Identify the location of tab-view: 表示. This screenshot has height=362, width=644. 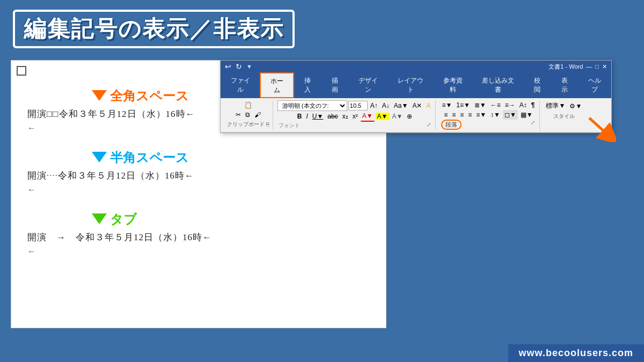
(565, 85).